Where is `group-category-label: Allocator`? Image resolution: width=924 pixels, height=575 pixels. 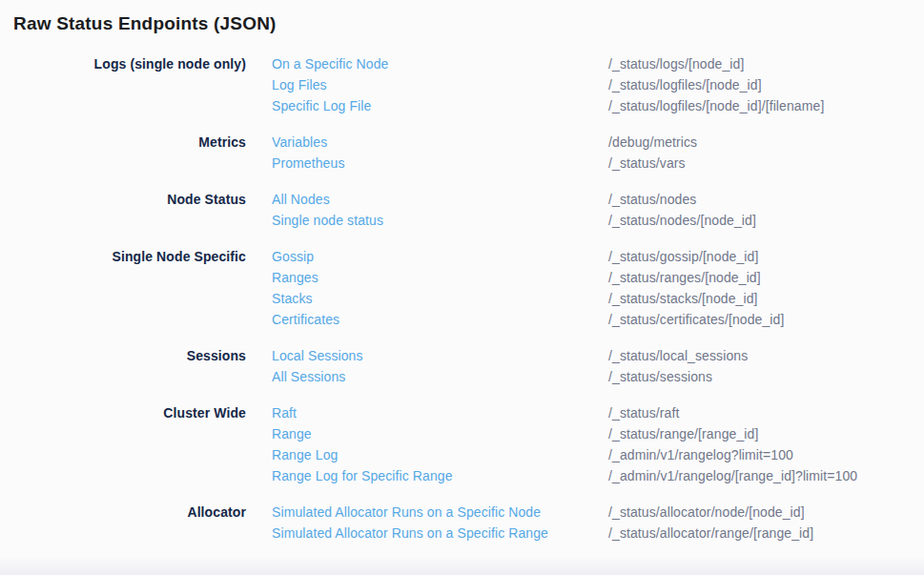
group-category-label: Allocator is located at coordinates (130, 512).